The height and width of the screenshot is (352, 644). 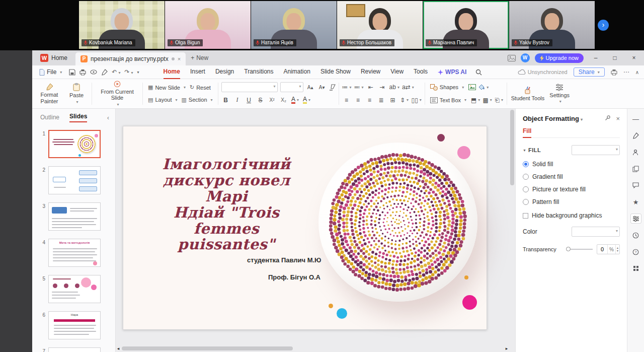 What do you see at coordinates (512, 228) in the screenshot?
I see `vertical-scrollbar` at bounding box center [512, 228].